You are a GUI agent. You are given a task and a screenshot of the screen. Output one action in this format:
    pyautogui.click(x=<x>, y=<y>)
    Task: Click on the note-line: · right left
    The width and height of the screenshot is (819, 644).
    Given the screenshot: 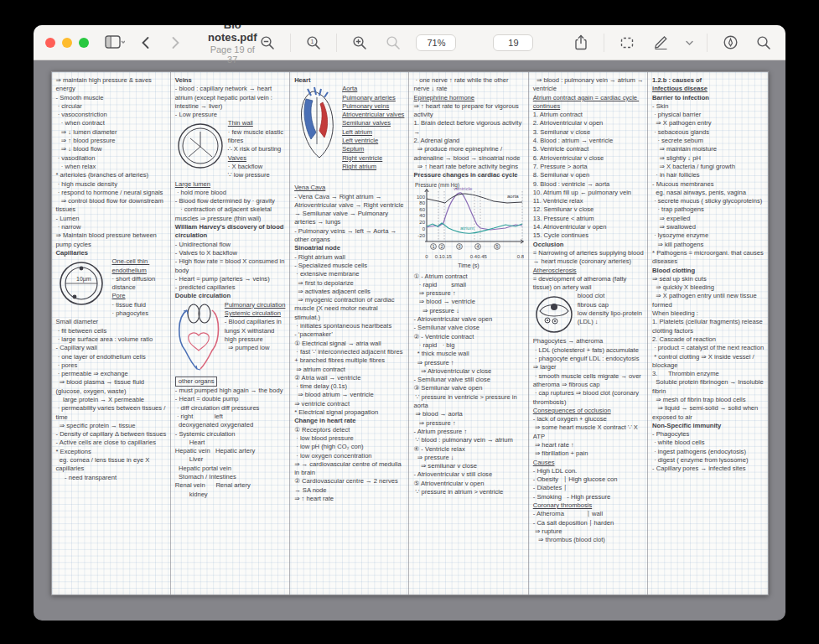 What is the action you would take?
    pyautogui.click(x=231, y=417)
    